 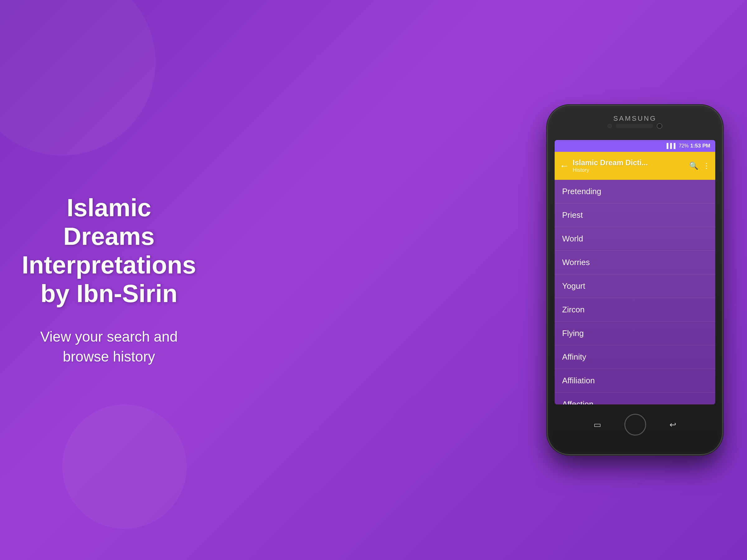 What do you see at coordinates (688, 146) in the screenshot?
I see `status-icons: ▌▌▌ 72% 1:53 PM` at bounding box center [688, 146].